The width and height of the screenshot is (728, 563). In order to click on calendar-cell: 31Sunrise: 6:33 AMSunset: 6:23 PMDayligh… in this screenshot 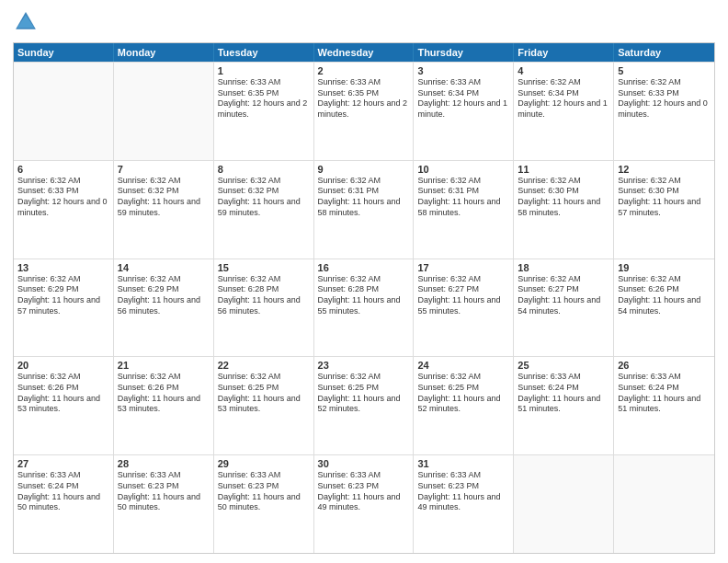, I will do `click(463, 504)`.